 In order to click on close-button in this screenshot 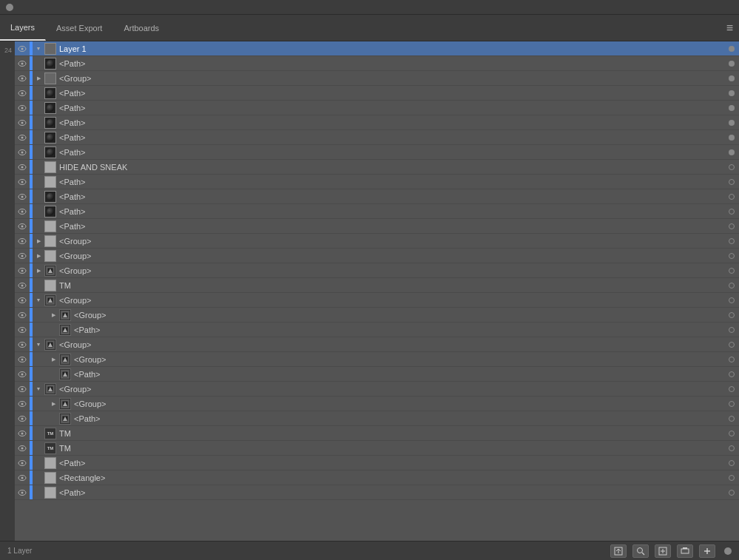, I will do `click(10, 7)`.